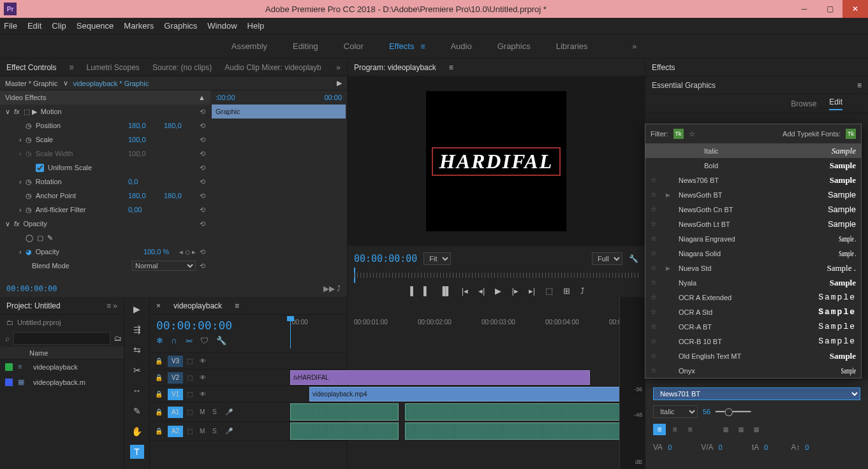 The height and width of the screenshot is (469, 868). Describe the element at coordinates (753, 356) in the screenshot. I see `font-item: ☆Old English Text MTSample` at that location.